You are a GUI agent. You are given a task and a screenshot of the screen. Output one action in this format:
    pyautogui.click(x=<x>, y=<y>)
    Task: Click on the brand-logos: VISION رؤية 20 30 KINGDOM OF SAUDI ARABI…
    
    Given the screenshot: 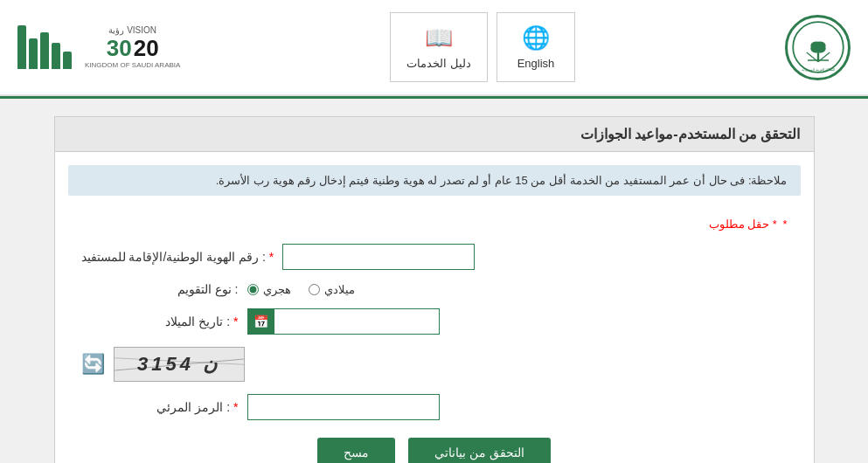 What is the action you would take?
    pyautogui.click(x=99, y=47)
    